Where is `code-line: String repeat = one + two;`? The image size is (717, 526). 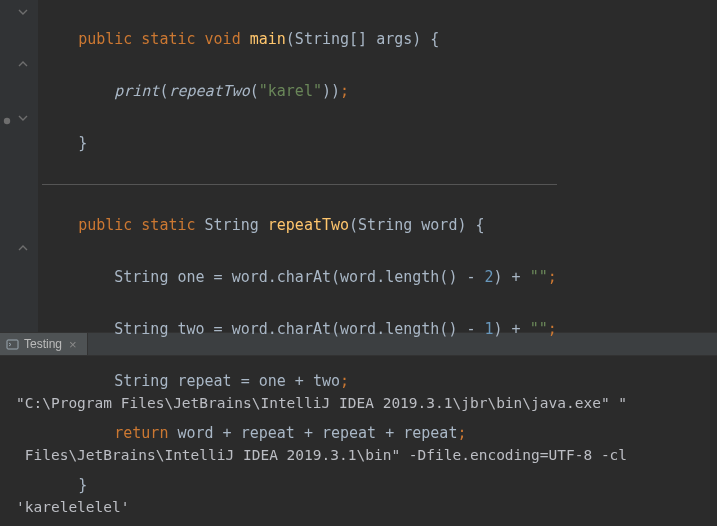
code-line: String repeat = one + two; is located at coordinates (300, 381).